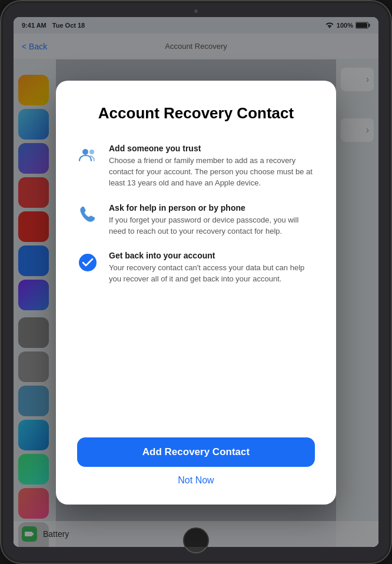 This screenshot has width=392, height=564. Describe the element at coordinates (34, 25) in the screenshot. I see `time: 9:41 AM` at that location.